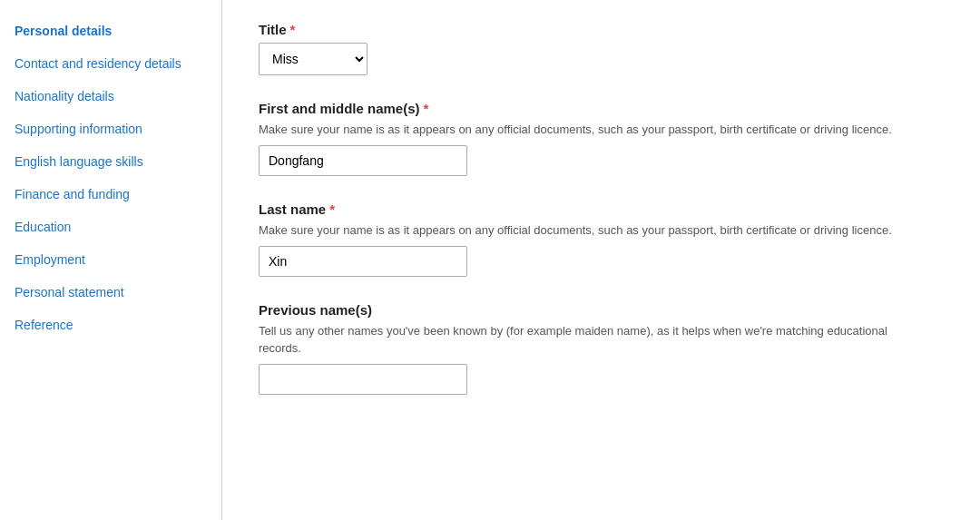 The image size is (980, 520). I want to click on first-name-required-star: *, so click(426, 109).